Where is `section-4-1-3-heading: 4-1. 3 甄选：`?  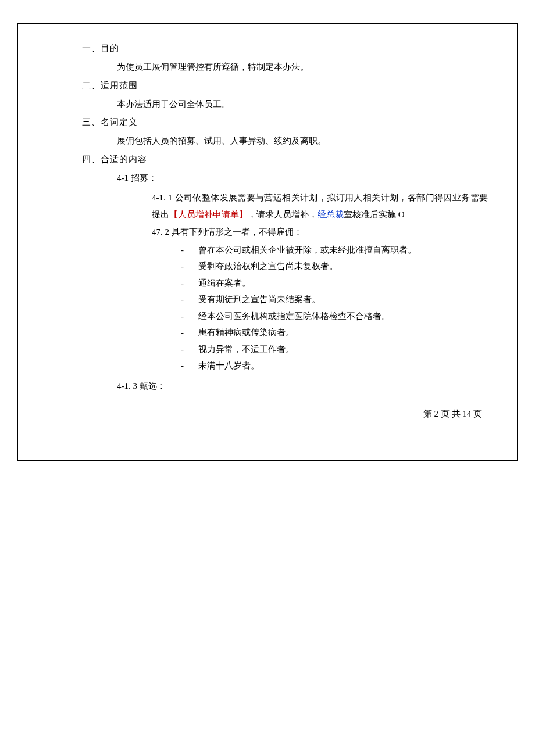 section-4-1-3-heading: 4-1. 3 甄选： is located at coordinates (302, 386).